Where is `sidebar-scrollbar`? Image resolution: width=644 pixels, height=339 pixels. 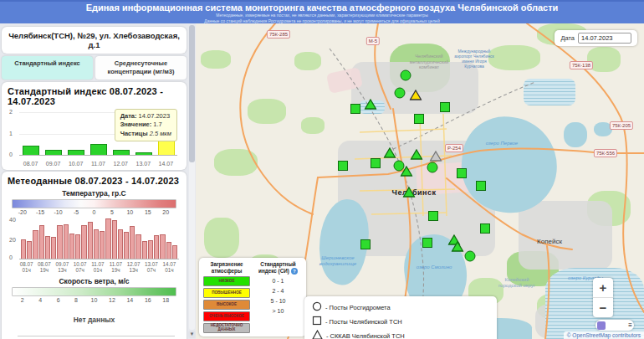 sidebar-scrollbar is located at coordinates (192, 177).